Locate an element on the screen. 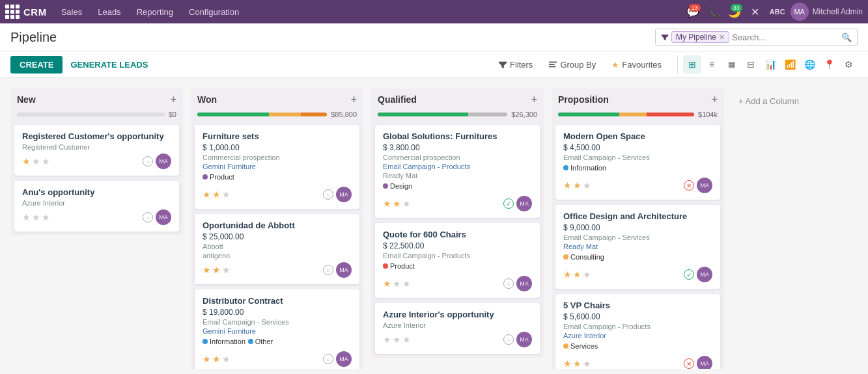 The width and height of the screenshot is (868, 374). chat-icon: 💬13 is located at coordinates (693, 12).